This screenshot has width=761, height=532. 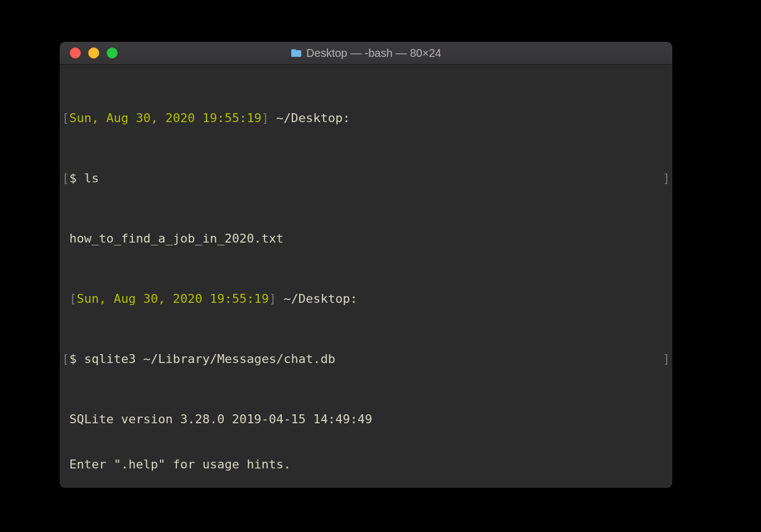 What do you see at coordinates (366, 239) in the screenshot?
I see `terminal-line: how_to_find_a_job_in_2020.txt` at bounding box center [366, 239].